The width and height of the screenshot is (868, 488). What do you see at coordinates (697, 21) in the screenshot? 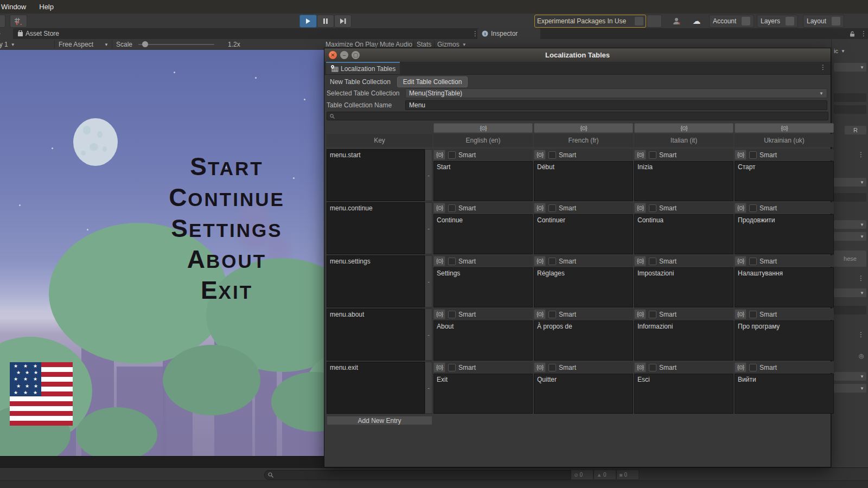
I see `cloud-button: ☁` at bounding box center [697, 21].